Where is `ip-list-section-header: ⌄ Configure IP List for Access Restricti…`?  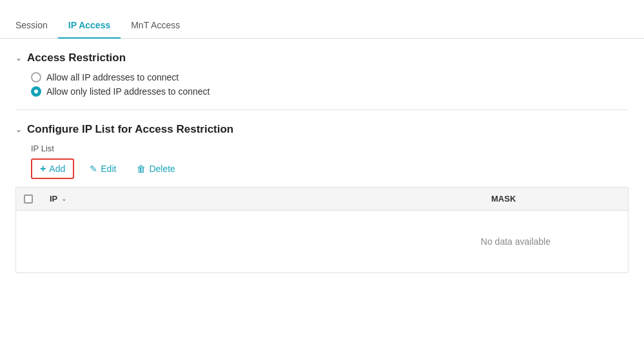
ip-list-section-header: ⌄ Configure IP List for Access Restricti… is located at coordinates (322, 129).